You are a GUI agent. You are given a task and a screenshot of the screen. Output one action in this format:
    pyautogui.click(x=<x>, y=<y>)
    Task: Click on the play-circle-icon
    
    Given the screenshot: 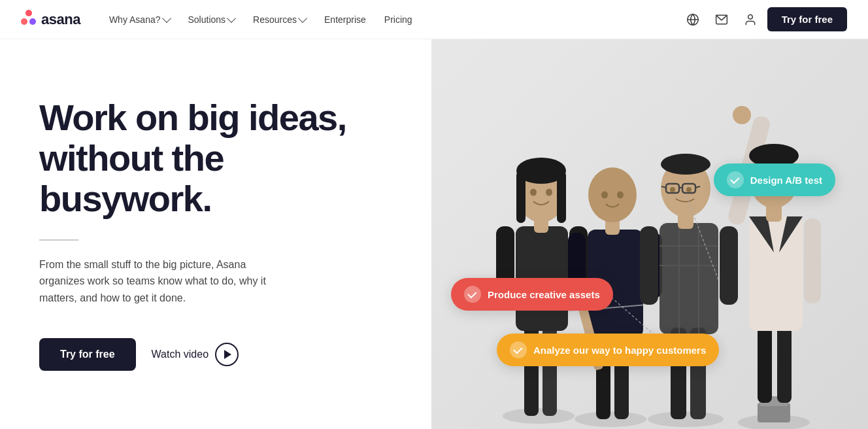 What is the action you would take?
    pyautogui.click(x=227, y=354)
    